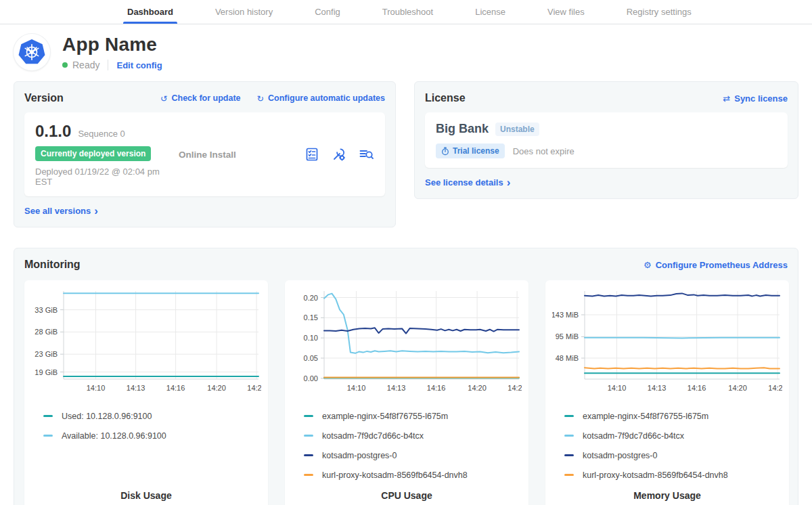  I want to click on sequence-label: Sequence 0, so click(102, 134).